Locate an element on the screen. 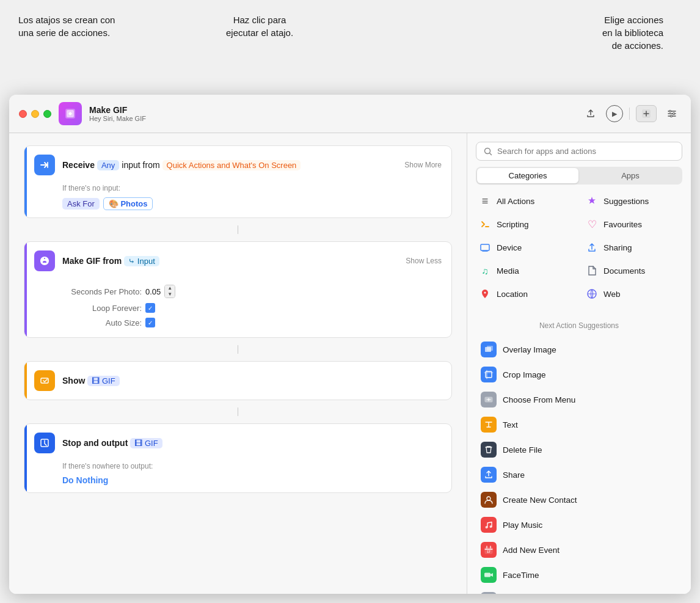 This screenshot has width=700, height=603. seconds-row: Seconds Per Photo: 0.05 ▲ ▼ is located at coordinates (252, 291).